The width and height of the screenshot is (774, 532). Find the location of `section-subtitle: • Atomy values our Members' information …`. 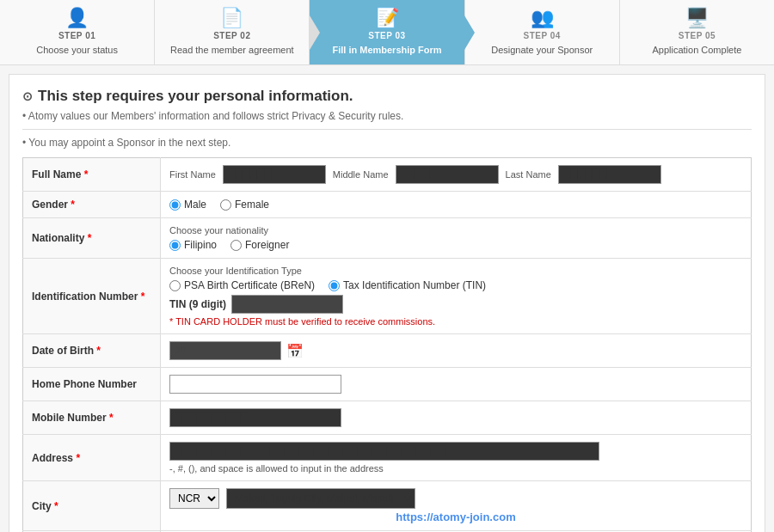

section-subtitle: • Atomy values our Members' information … is located at coordinates (387, 116).